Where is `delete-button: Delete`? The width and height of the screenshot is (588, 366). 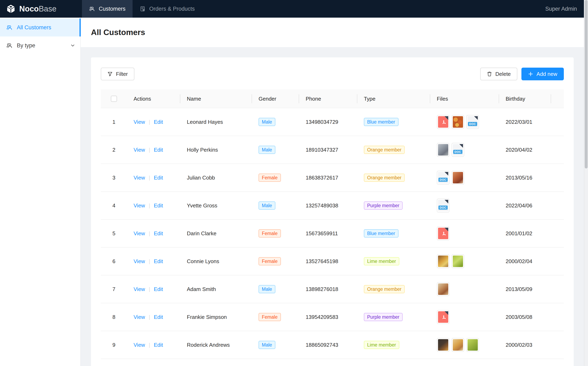 delete-button: Delete is located at coordinates (499, 74).